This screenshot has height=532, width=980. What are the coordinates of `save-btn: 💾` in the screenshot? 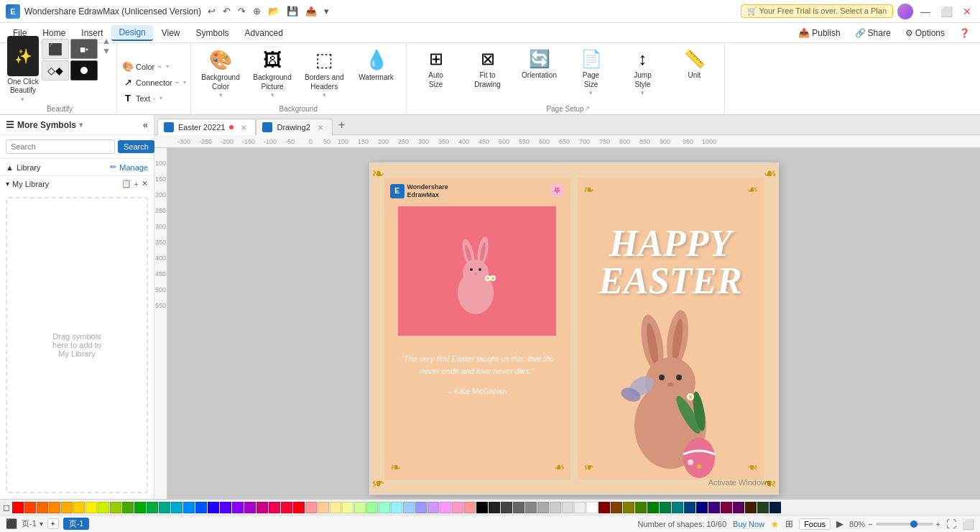 It's located at (292, 12).